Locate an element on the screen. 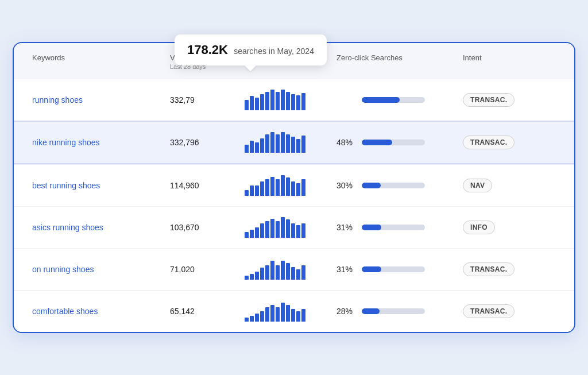 The image size is (588, 375). zero-pct: 30% is located at coordinates (346, 185).